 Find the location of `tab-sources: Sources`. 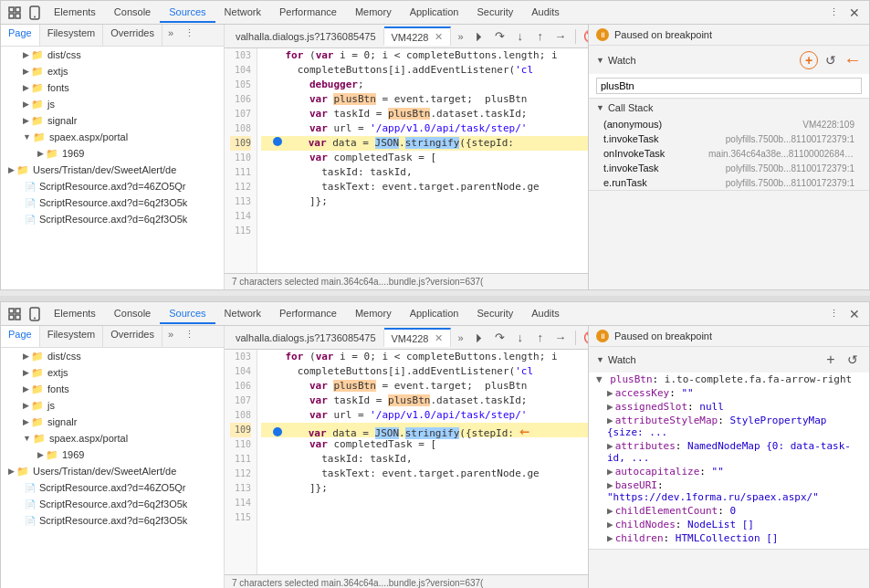

tab-sources: Sources is located at coordinates (187, 13).